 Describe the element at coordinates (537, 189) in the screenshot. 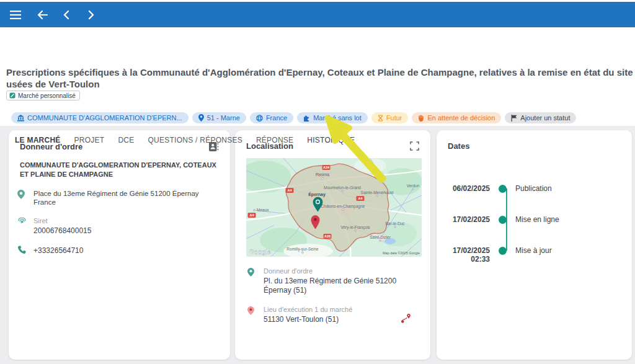

I see `timeline-event-publication: 06/02/2025 Publication` at that location.